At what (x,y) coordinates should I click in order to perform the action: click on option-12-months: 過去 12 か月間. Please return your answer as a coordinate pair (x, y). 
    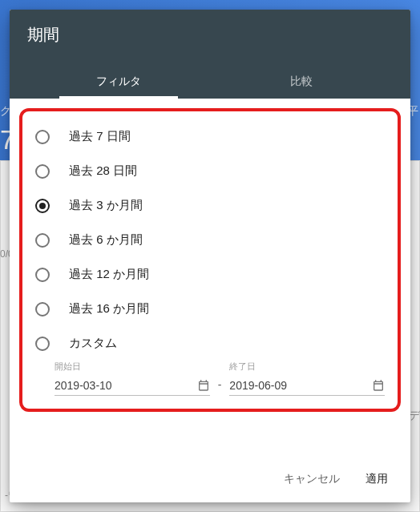
    Looking at the image, I should click on (210, 274).